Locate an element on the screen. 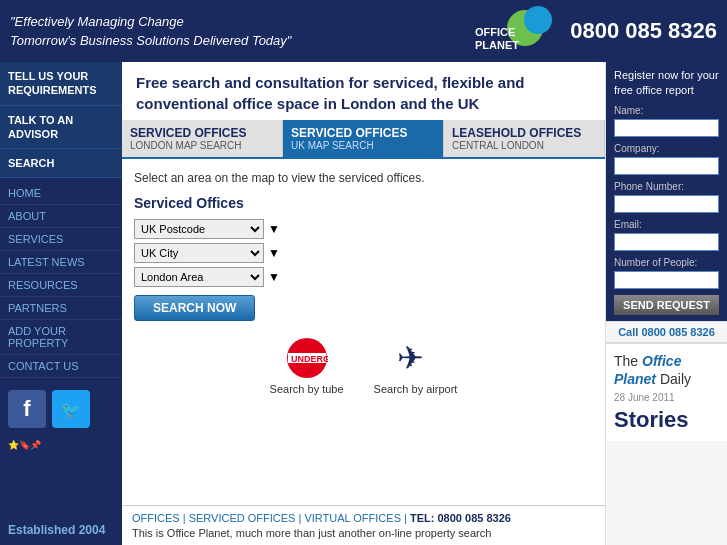 This screenshot has width=727, height=545. page-heading: Free search and consultation for service… is located at coordinates (364, 93).